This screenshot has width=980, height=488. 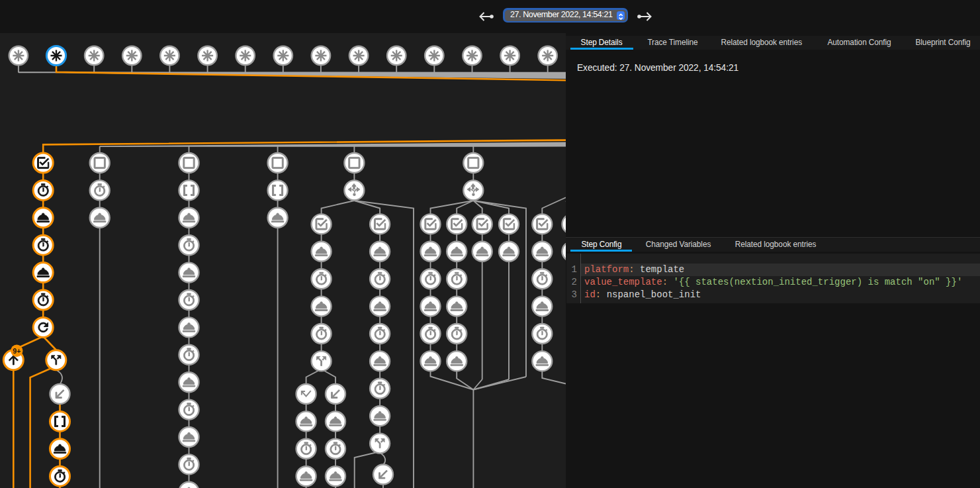 What do you see at coordinates (17, 351) in the screenshot?
I see `svg-text: 9+` at bounding box center [17, 351].